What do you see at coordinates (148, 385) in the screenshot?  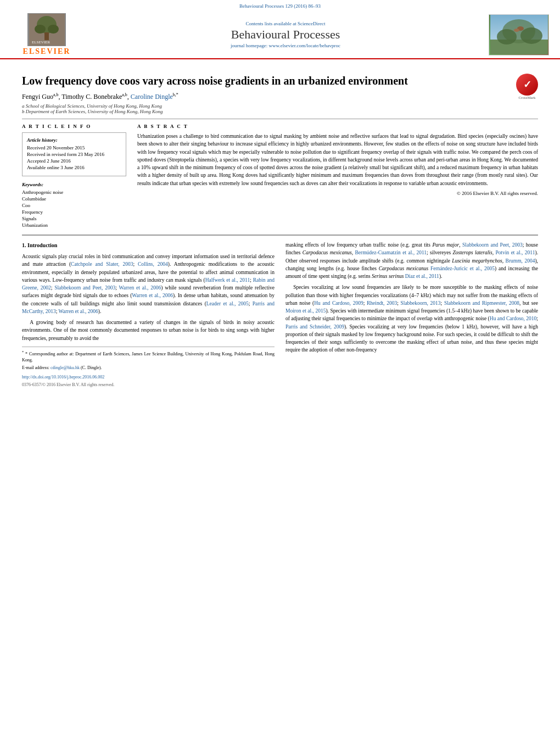 I see `issn-copyright: 0376-6357/© 2016 Elsevier B.V. All right…` at bounding box center [148, 385].